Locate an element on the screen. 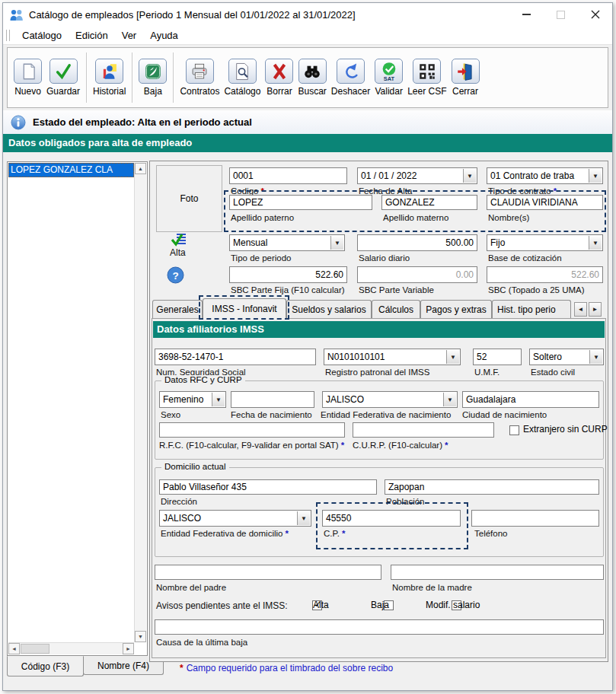  scroll-down-icon is located at coordinates (140, 636).